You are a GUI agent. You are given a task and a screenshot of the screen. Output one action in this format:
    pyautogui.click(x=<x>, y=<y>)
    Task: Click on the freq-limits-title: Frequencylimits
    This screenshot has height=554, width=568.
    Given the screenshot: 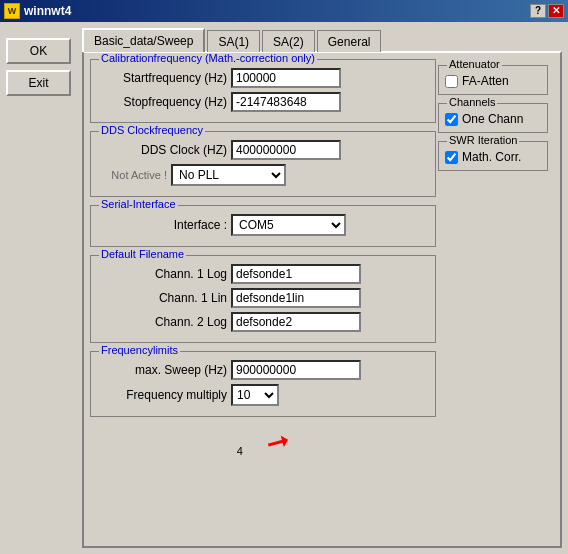 What is the action you would take?
    pyautogui.click(x=140, y=350)
    